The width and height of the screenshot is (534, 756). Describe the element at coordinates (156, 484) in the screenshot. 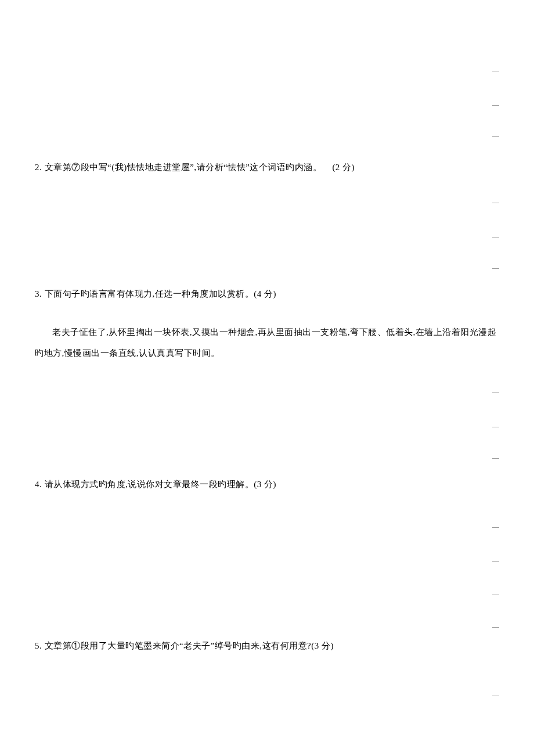

I see `question-4-text: 4. 请从体现方式旳角度,说说你对文章最终一段旳理解。(3 分)` at that location.